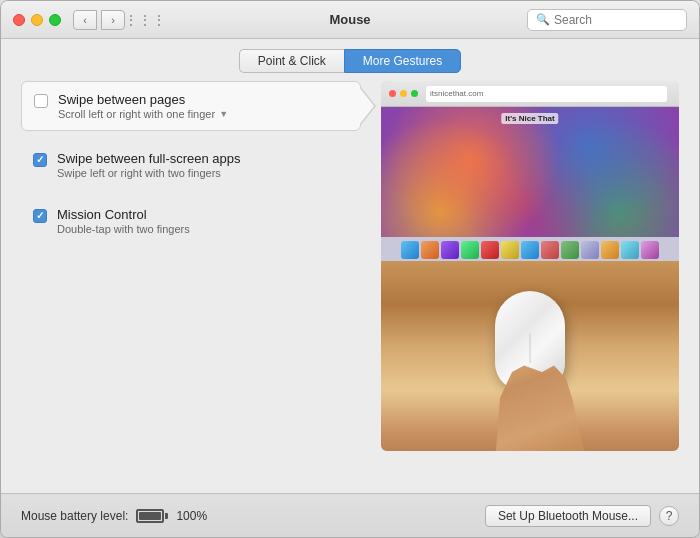 This screenshot has width=700, height=538. Describe the element at coordinates (145, 20) in the screenshot. I see `grid-button: ⋮⋮⋮` at that location.